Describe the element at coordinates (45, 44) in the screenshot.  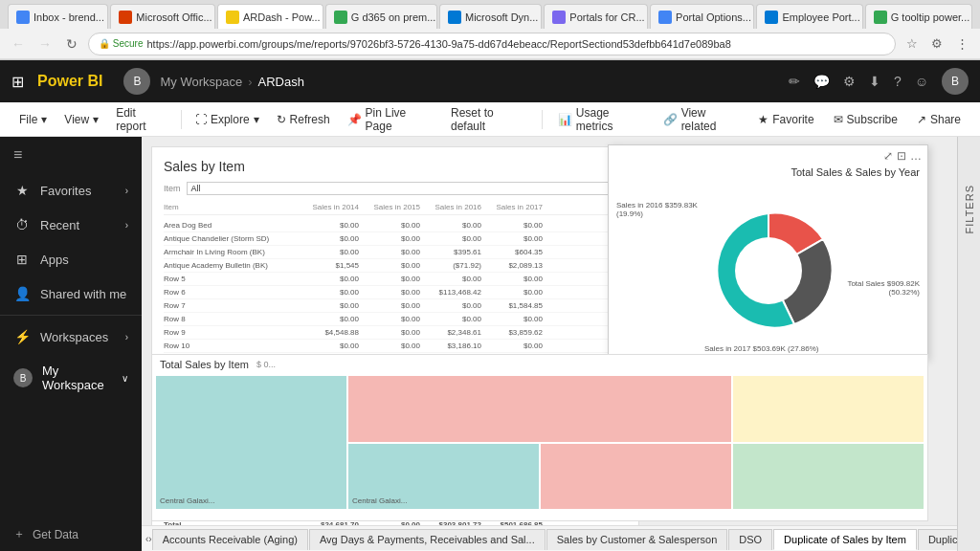
I see `forward-button: →` at that location.